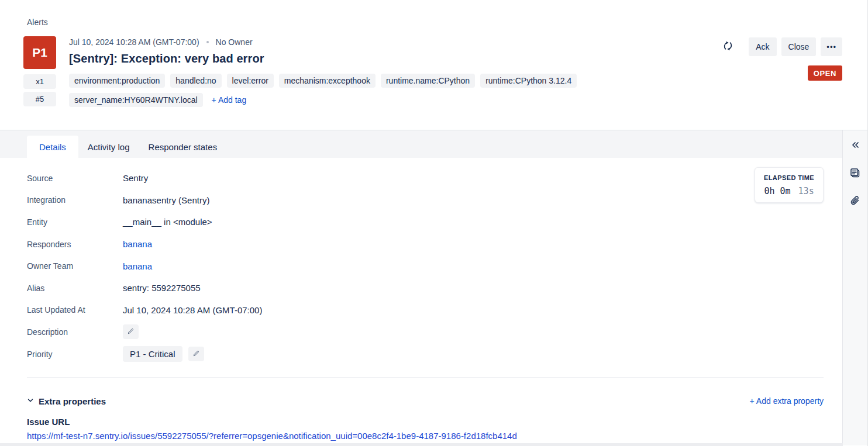  Describe the element at coordinates (855, 174) in the screenshot. I see `notes-icon` at that location.